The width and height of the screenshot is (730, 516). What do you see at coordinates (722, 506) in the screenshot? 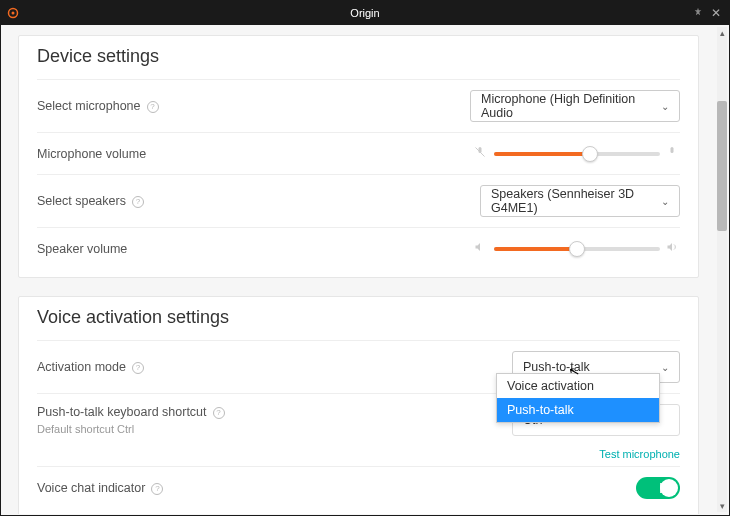
I see `scroll-down-icon: ▾` at bounding box center [722, 506].